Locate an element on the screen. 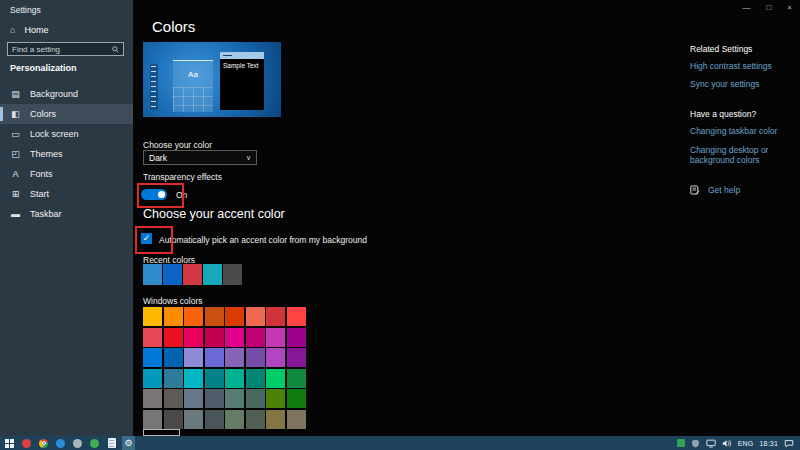 The image size is (800, 450). tray-language: ENG is located at coordinates (746, 444).